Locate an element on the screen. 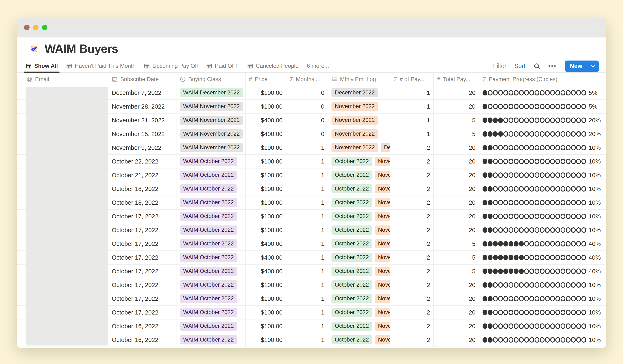 The height and width of the screenshot is (364, 623). cell-subscribe_date: November 15, 2022 is located at coordinates (142, 134).